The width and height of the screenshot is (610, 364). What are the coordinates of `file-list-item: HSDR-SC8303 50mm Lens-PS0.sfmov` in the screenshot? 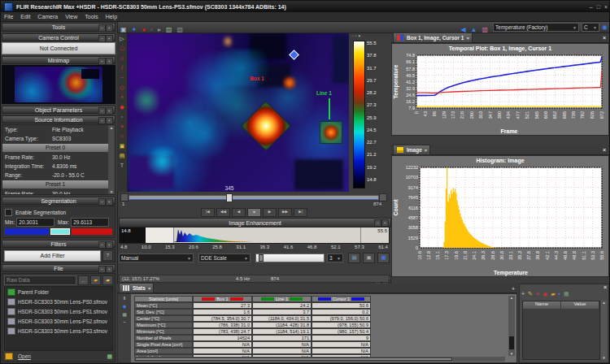 It's located at (59, 301).